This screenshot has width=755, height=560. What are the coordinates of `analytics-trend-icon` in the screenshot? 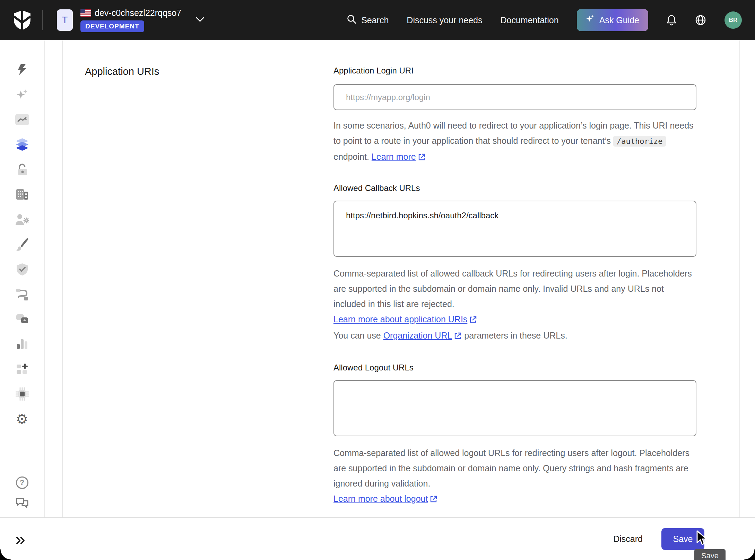 It's located at (22, 120).